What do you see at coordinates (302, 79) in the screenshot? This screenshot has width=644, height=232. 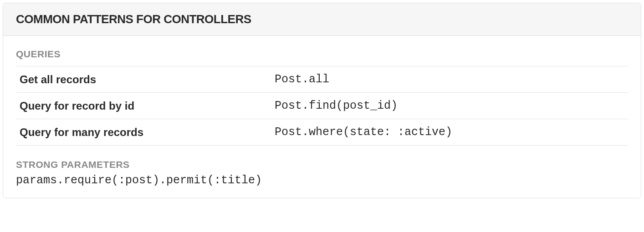 I see `row-code: Post.all` at bounding box center [302, 79].